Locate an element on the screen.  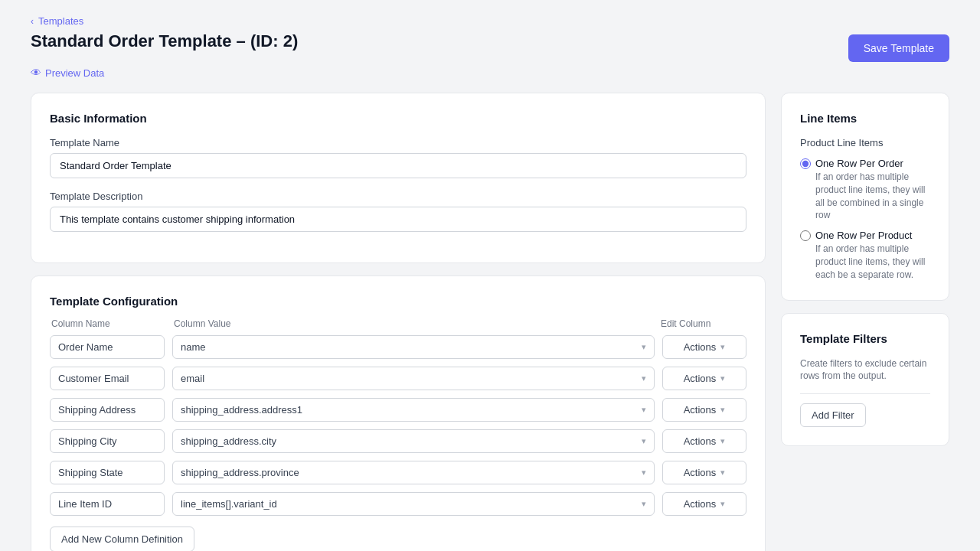
config-title: Template Configuration is located at coordinates (398, 302).